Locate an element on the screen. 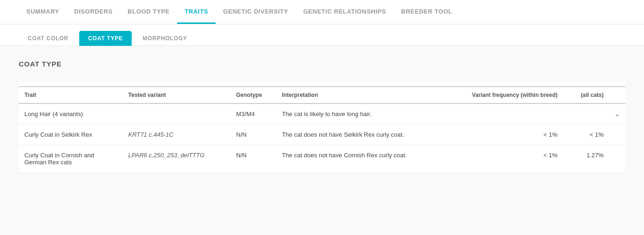  cell-genotype-1: N/N is located at coordinates (254, 135).